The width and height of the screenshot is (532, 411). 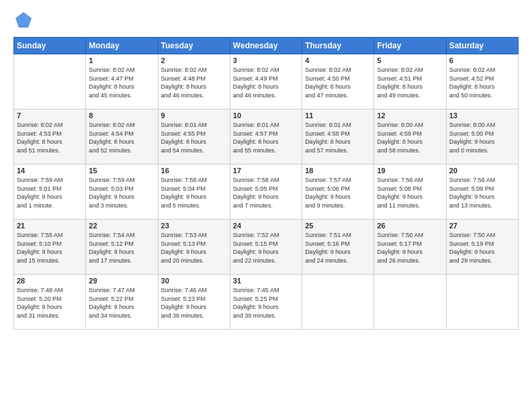 I want to click on day-number: 10, so click(x=266, y=116).